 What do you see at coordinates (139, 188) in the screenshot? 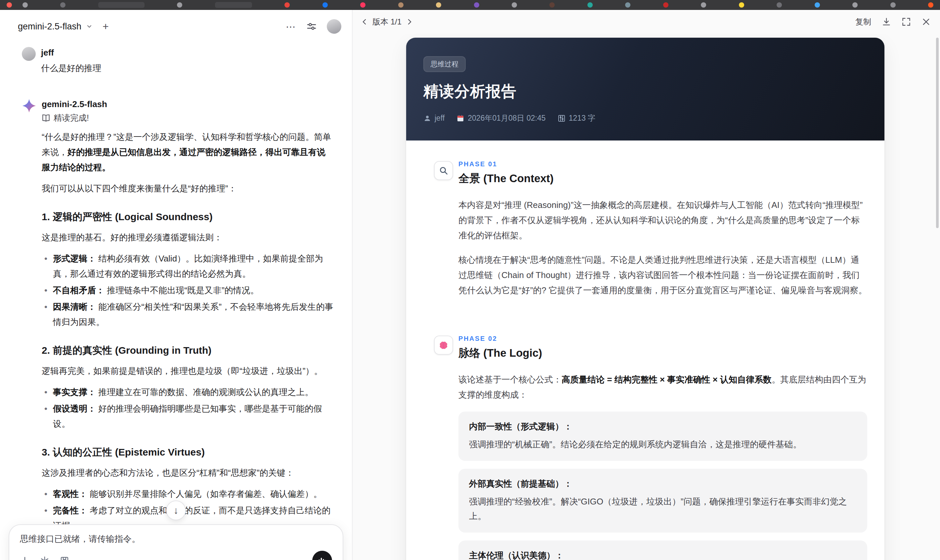
I see `text-segment: 我们可以从以下四个维度来衡量什么是“好的推理”：` at bounding box center [139, 188].